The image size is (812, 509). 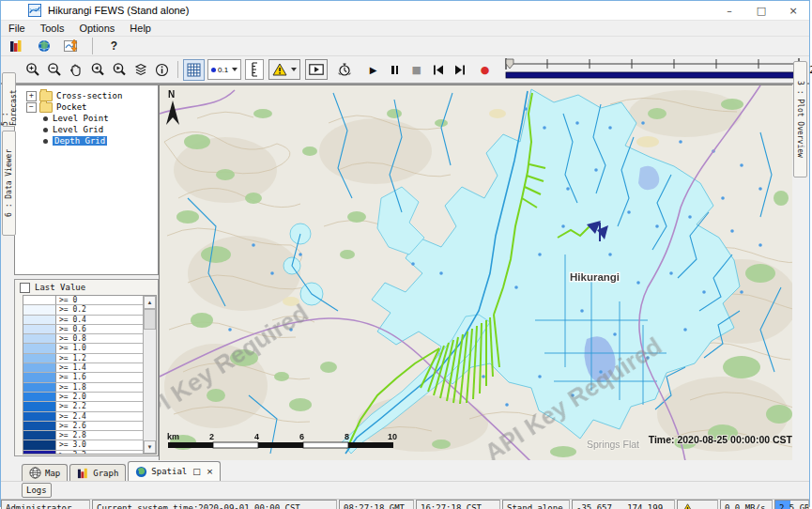 What do you see at coordinates (17, 28) in the screenshot?
I see `menu-file: File` at bounding box center [17, 28].